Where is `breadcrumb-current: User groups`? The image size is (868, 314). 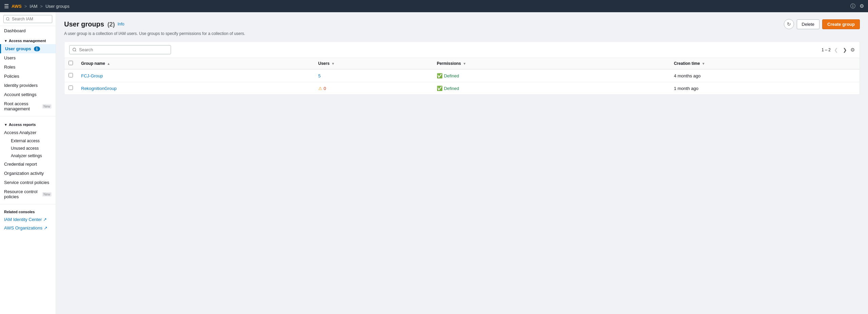
breadcrumb-current: User groups is located at coordinates (58, 6).